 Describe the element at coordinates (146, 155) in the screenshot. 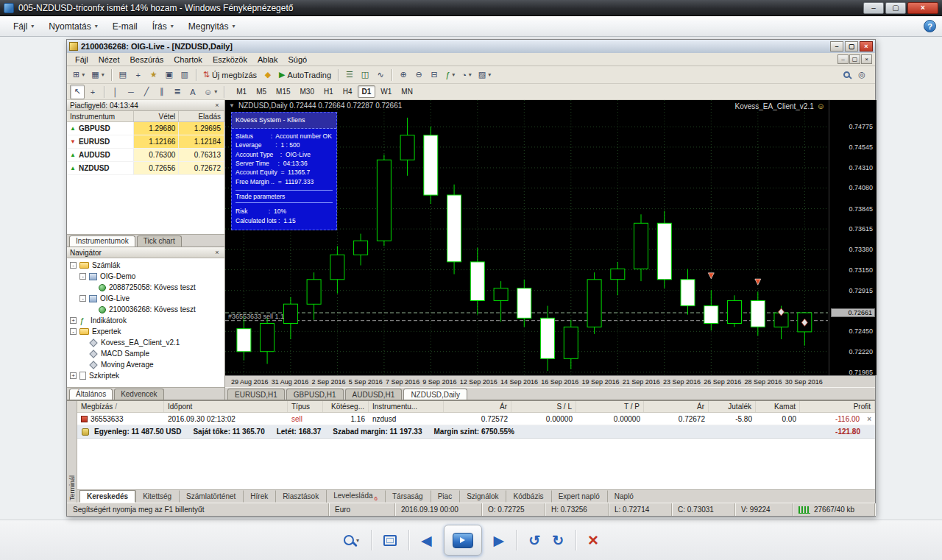

I see `market-watch-row: ▲AUDUSD0.763000.76313` at that location.